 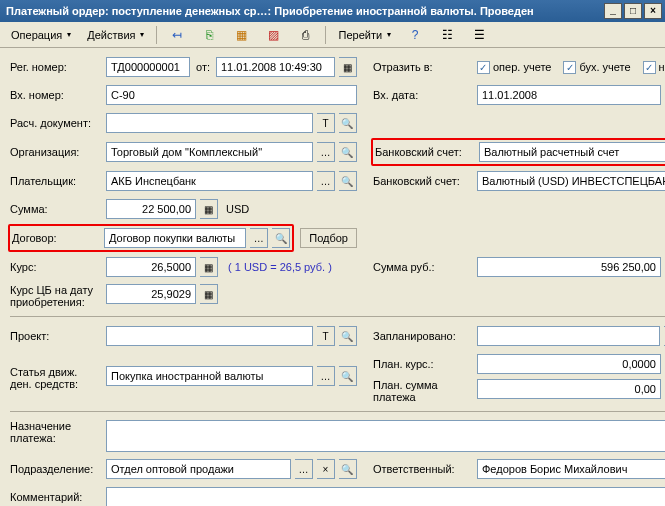 I want to click on toolbar: Операция Действия ↤ ⎘ ▦ ▨ ⎙ Перейти ? ☷ …, so click(x=332, y=35).